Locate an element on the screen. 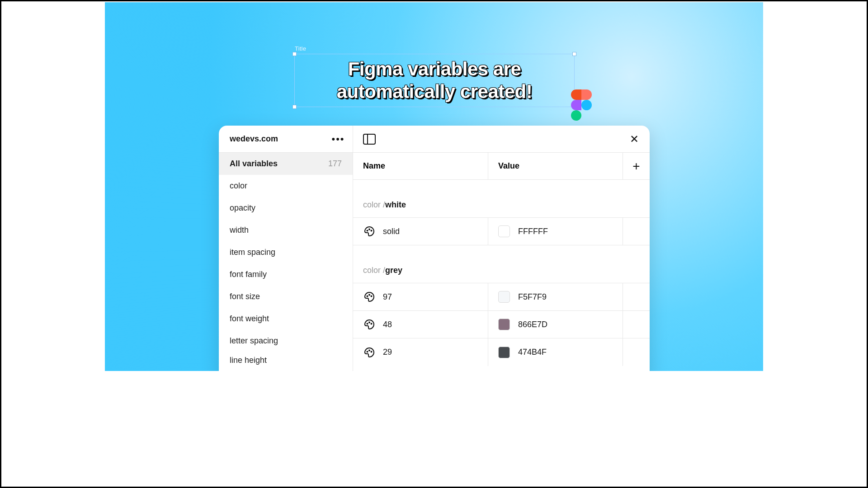  variable-hex: FFFFFF is located at coordinates (533, 231).